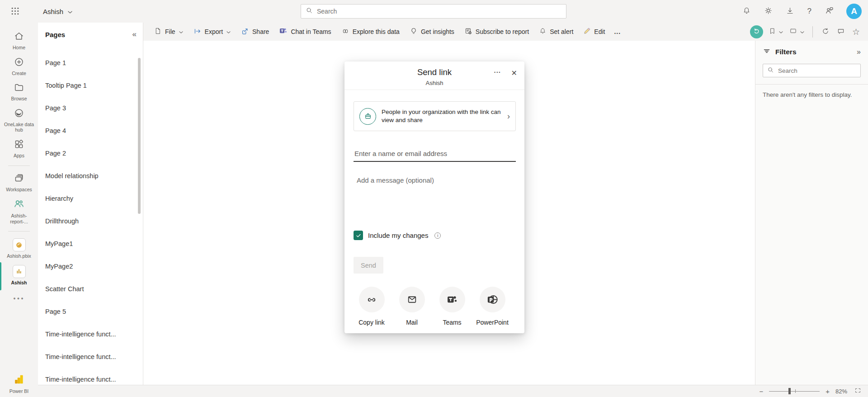  Describe the element at coordinates (434, 197) in the screenshot. I see `send-link-dialog: Send link Ashish ... ✕ People in your or…` at that location.